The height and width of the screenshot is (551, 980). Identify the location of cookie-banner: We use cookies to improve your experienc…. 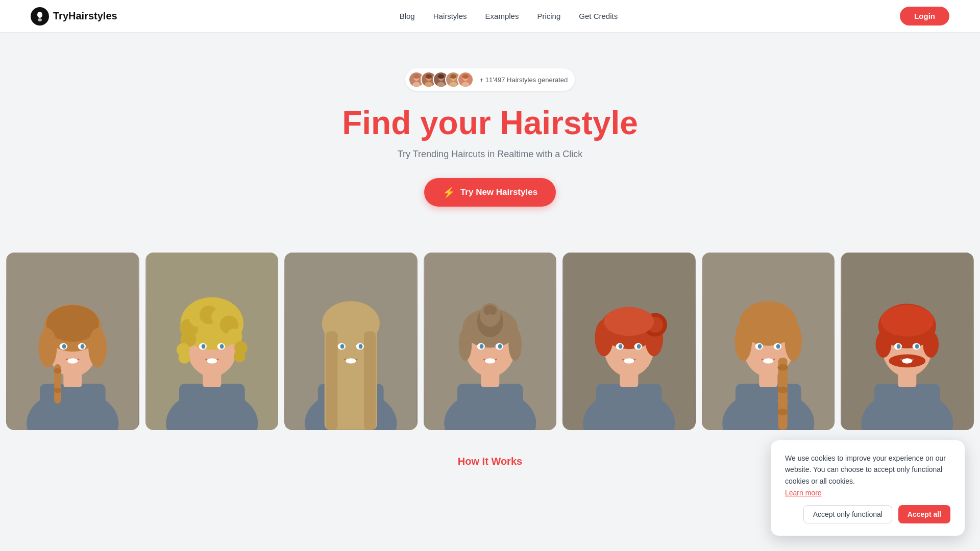
(868, 459).